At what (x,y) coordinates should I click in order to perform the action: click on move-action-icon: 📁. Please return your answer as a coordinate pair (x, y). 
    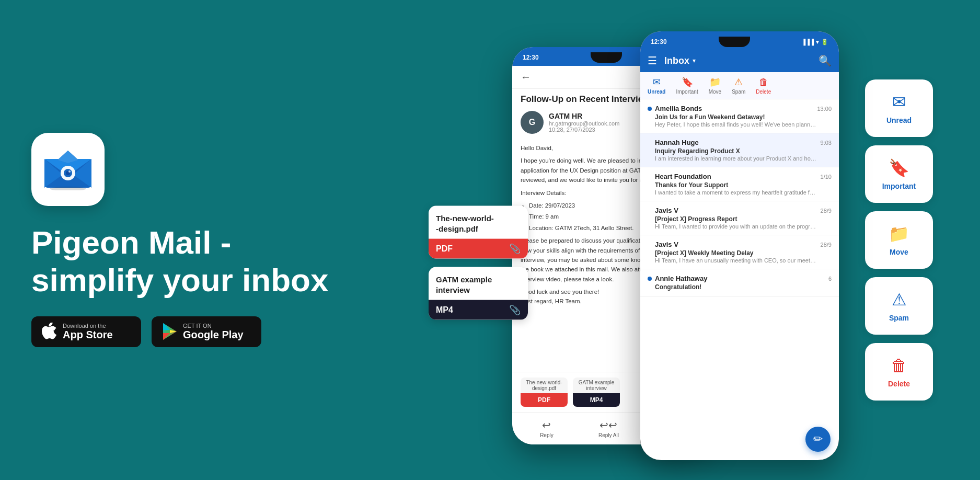
    Looking at the image, I should click on (715, 82).